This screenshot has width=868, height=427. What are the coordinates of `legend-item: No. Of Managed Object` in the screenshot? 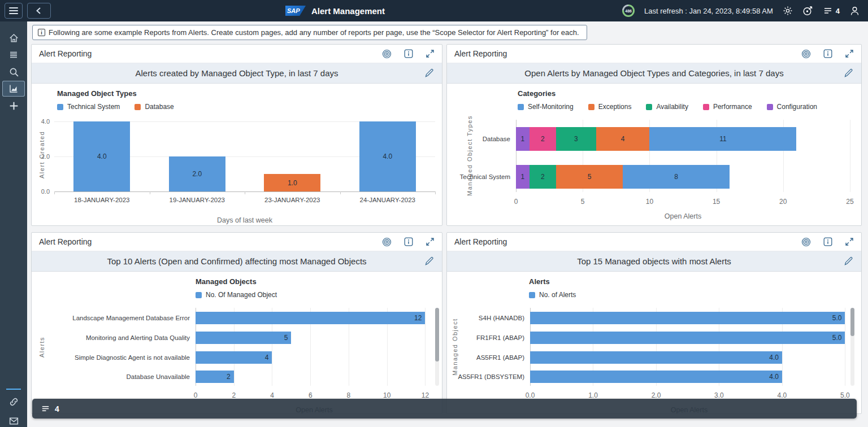 It's located at (236, 295).